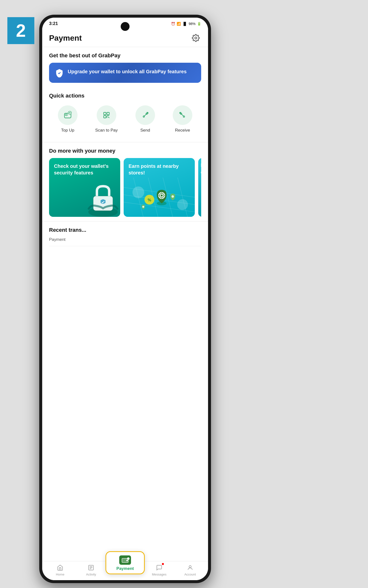 This screenshot has width=368, height=588. What do you see at coordinates (163, 564) in the screenshot?
I see `messages-badge` at bounding box center [163, 564].